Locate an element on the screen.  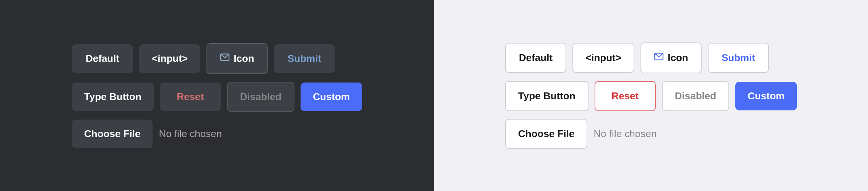
light-submit-button: Submit is located at coordinates (738, 58).